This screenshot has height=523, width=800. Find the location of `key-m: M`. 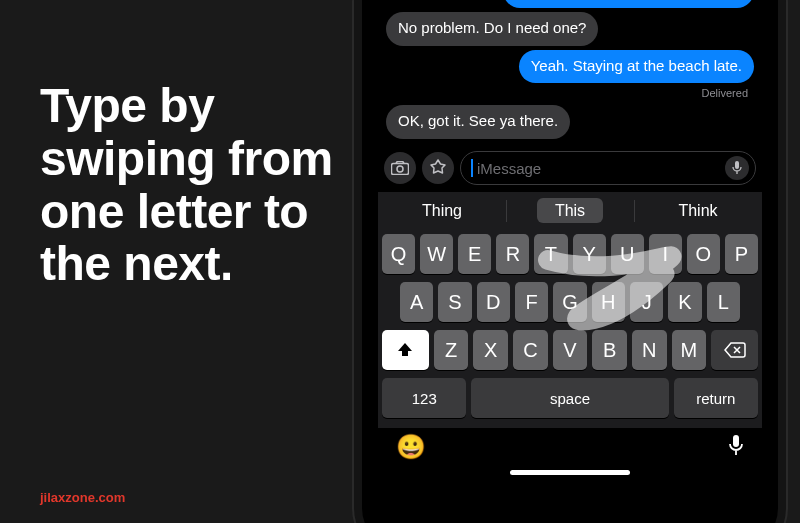

key-m: M is located at coordinates (690, 350).